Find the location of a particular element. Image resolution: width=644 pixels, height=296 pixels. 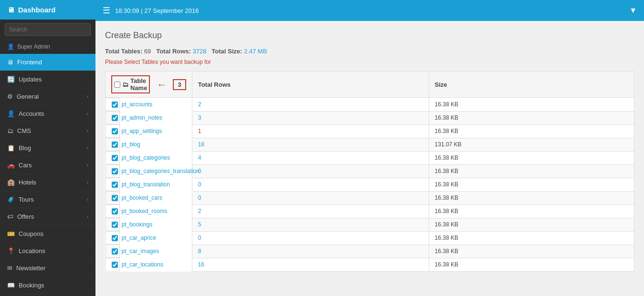

total-tables-label: Total Tables: is located at coordinates (124, 51).